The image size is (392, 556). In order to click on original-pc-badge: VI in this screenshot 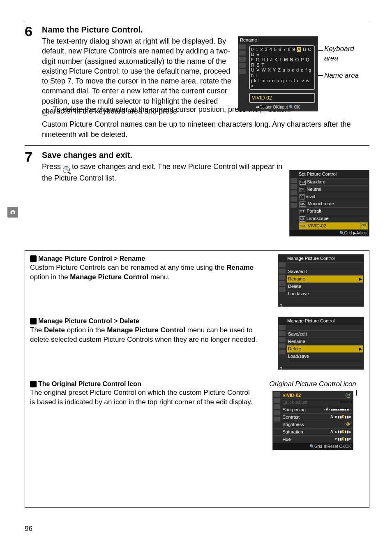, I will do `click(348, 396)`.